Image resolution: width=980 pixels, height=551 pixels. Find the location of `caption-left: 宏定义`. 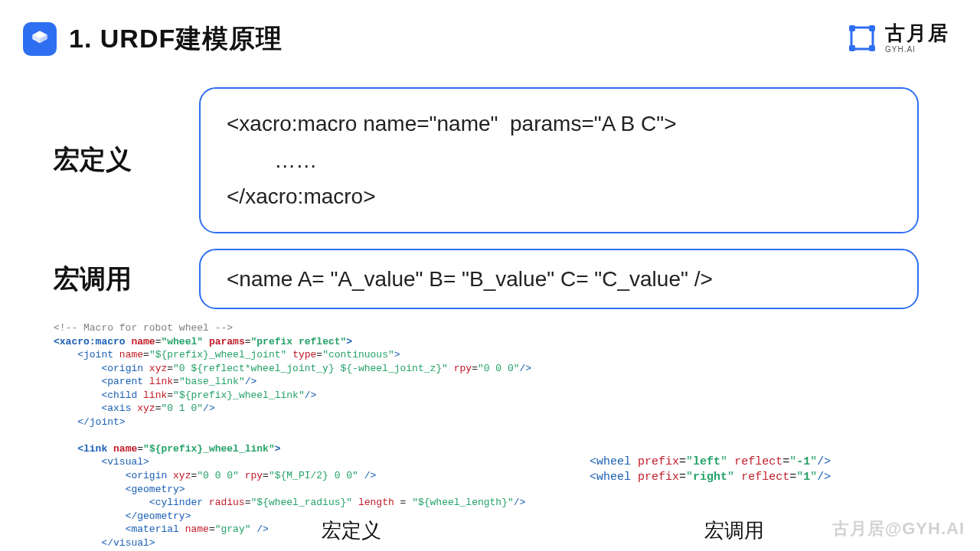

caption-left: 宏定义 is located at coordinates (351, 531).